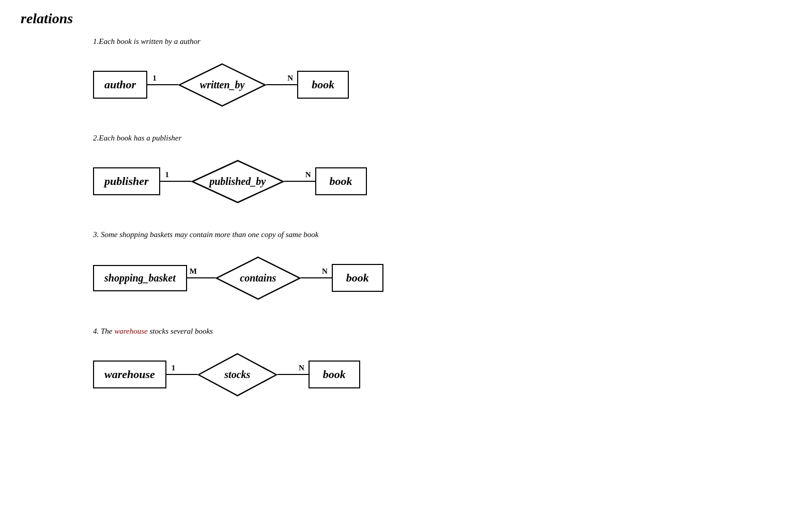  What do you see at coordinates (163, 85) in the screenshot?
I see `line-left-1: 1` at bounding box center [163, 85].